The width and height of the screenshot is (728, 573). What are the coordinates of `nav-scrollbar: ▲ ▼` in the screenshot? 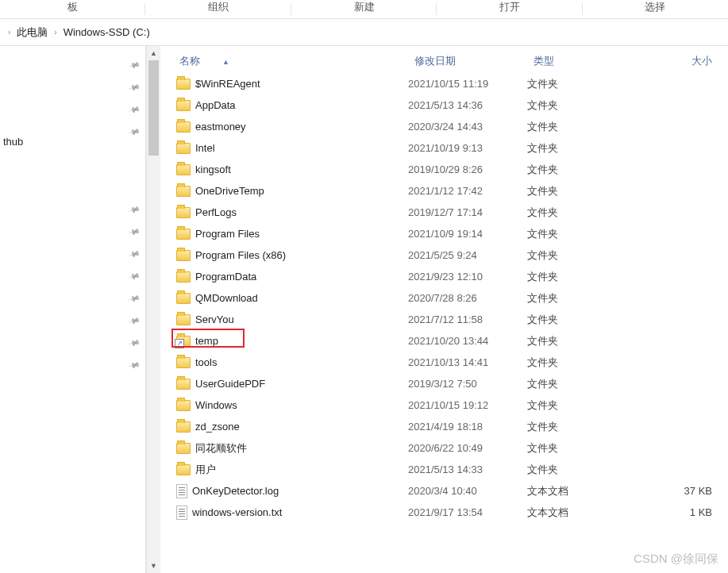 It's located at (153, 310).